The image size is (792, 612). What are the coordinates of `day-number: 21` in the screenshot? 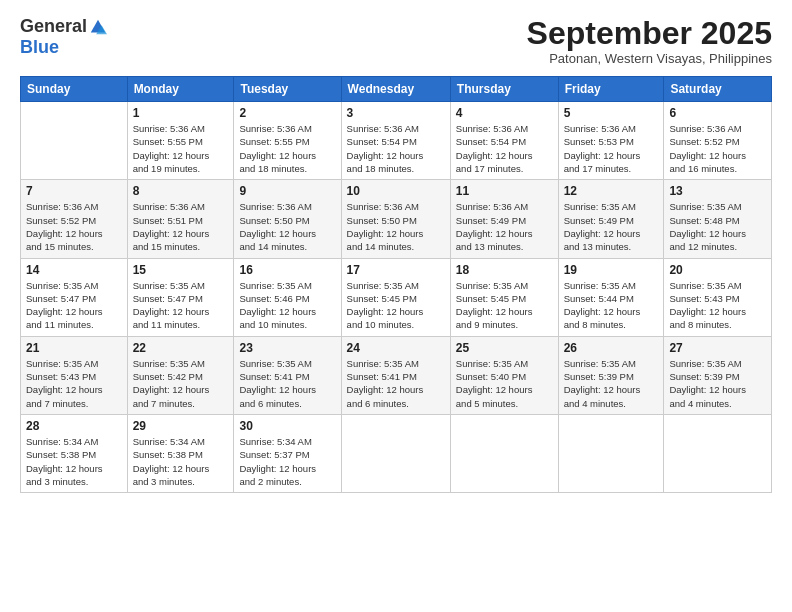 It's located at (74, 348).